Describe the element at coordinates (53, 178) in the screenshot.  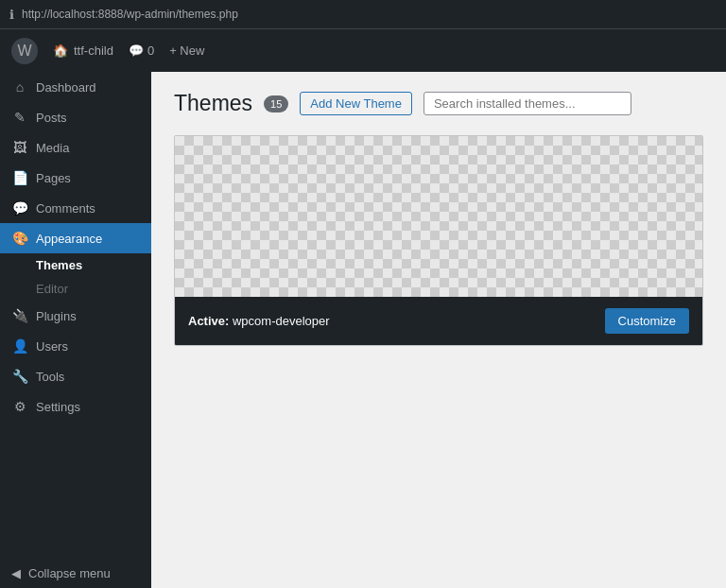
I see `sidebar-label-pages: Pages` at that location.